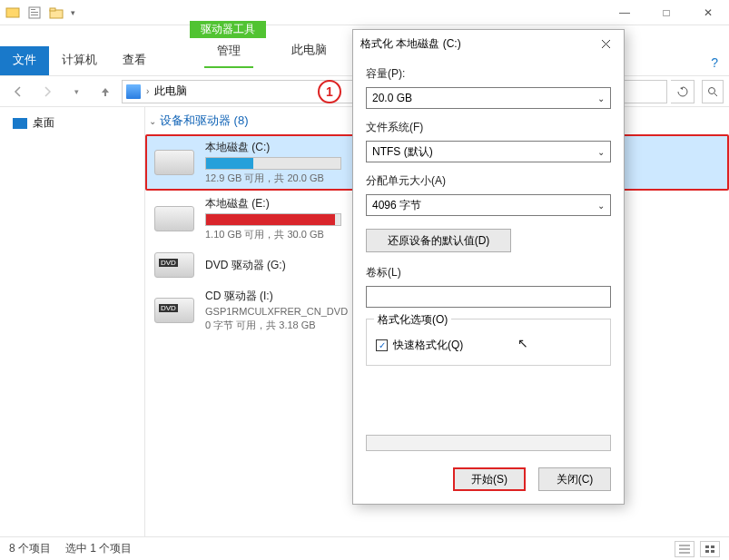 This screenshot has width=729, height=560. What do you see at coordinates (13, 13) in the screenshot?
I see `app-icon` at bounding box center [13, 13].